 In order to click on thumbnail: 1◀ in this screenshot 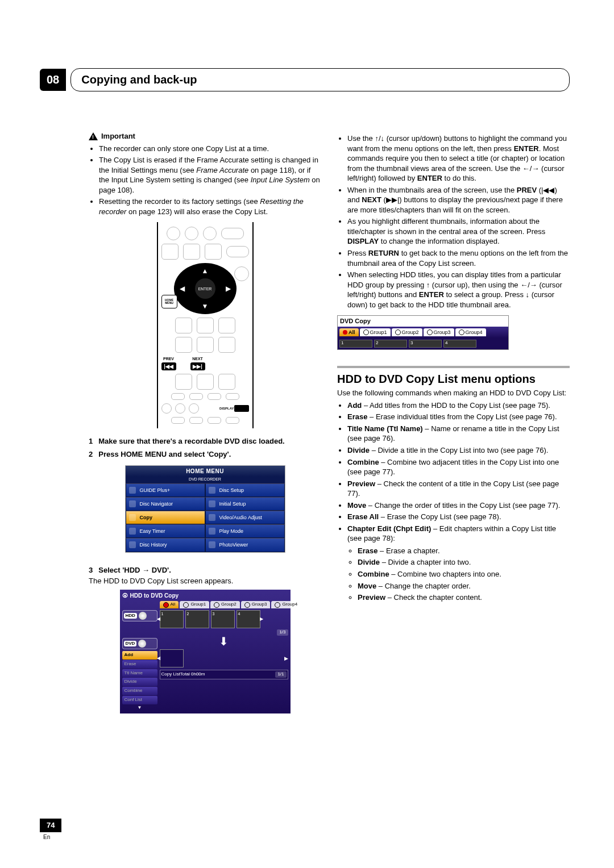, I will do `click(172, 619)`.